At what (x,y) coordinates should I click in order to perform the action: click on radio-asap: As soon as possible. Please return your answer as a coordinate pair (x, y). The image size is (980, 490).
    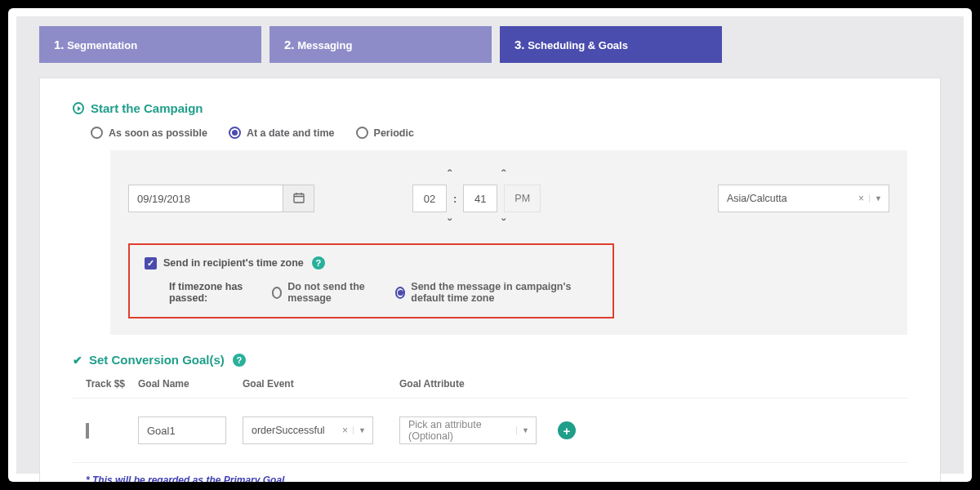
    Looking at the image, I should click on (149, 132).